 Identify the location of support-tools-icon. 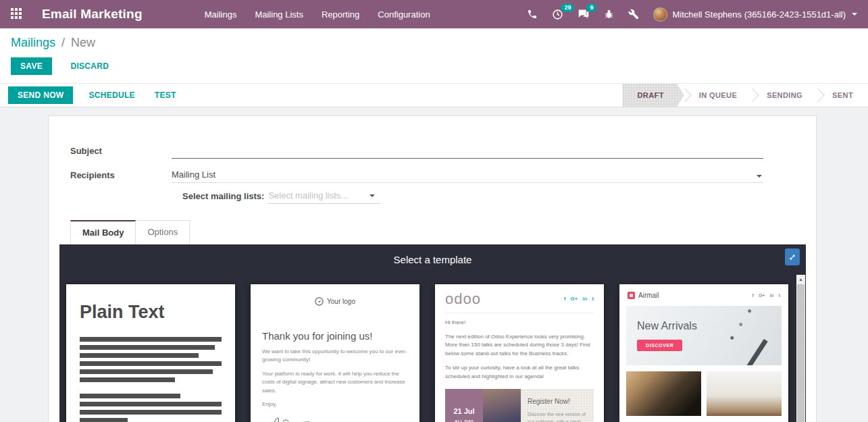
(634, 14).